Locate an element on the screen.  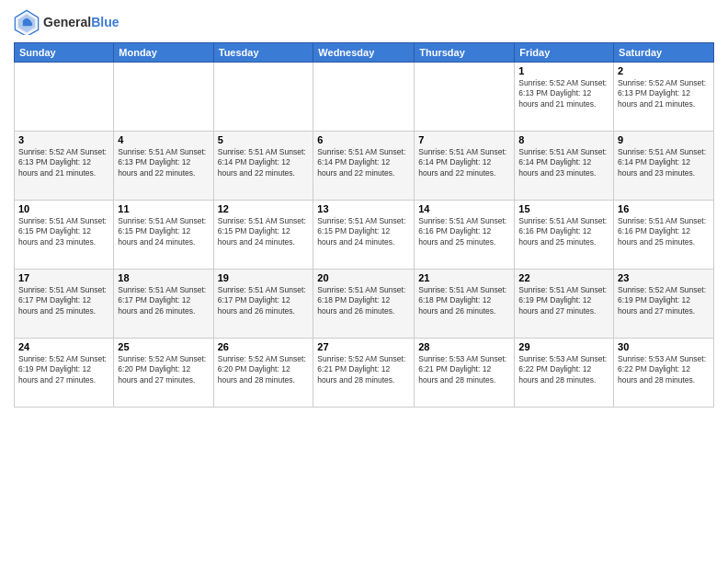
calendar-cell: 27Sunrise: 5:52 AM Sunset: 6:21 PM Dayli… is located at coordinates (364, 373).